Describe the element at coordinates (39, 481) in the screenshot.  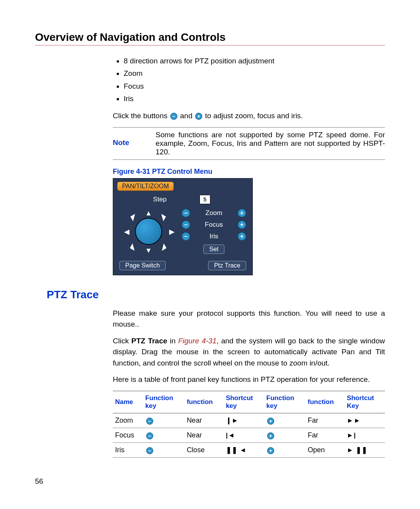
I see `page-number: 56` at that location.